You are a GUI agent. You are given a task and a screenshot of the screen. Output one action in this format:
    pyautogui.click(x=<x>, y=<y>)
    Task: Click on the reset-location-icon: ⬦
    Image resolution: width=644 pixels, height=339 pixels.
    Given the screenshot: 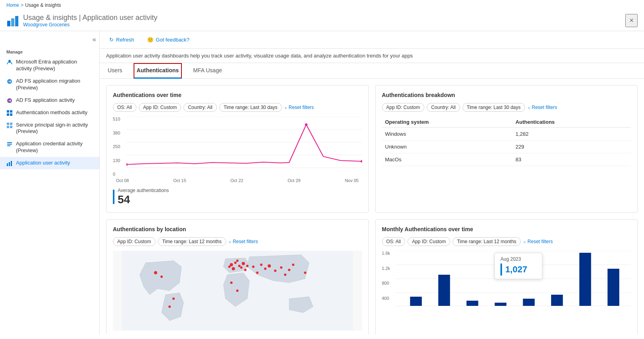 What is the action you would take?
    pyautogui.click(x=230, y=242)
    